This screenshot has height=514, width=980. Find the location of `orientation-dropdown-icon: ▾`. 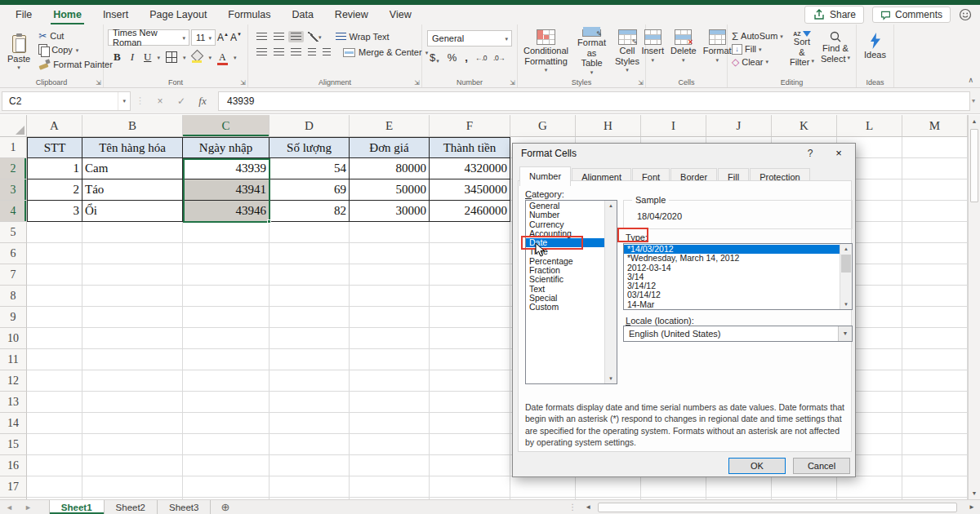

orientation-dropdown-icon: ▾ is located at coordinates (320, 38).